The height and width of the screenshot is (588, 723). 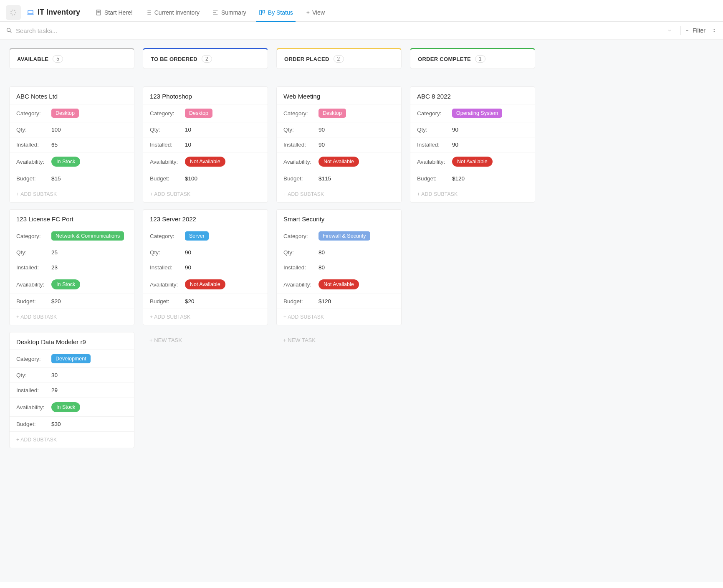 What do you see at coordinates (72, 267) in the screenshot?
I see `card: 123 License FC Port Category: Network & …` at bounding box center [72, 267].